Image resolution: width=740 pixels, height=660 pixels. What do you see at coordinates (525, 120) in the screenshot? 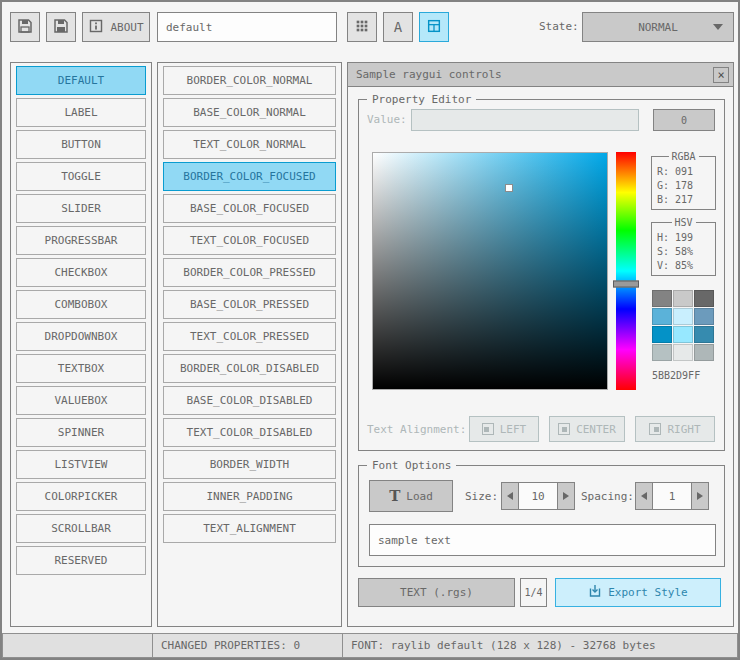
I see `value-input` at bounding box center [525, 120].